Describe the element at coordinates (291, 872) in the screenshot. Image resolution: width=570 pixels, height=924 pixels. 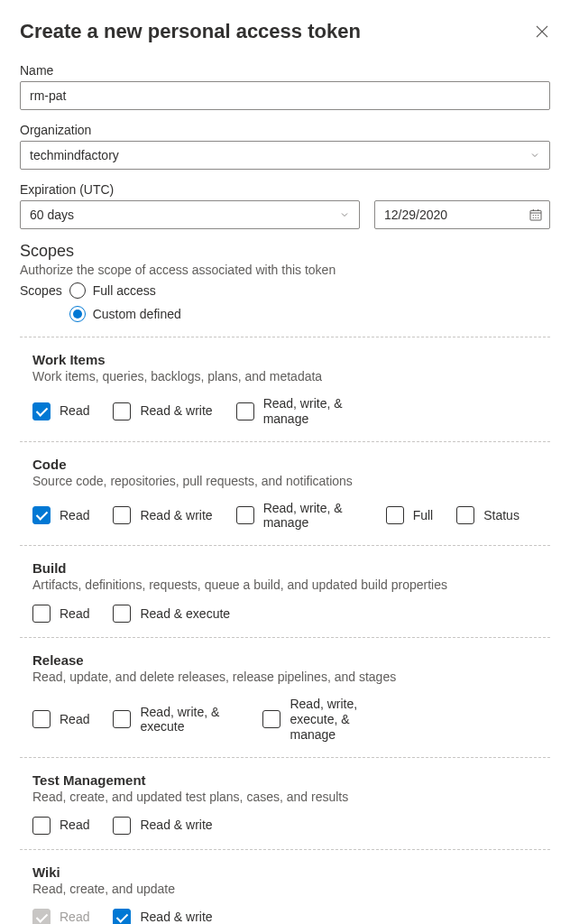
I see `scope-title: Wiki` at that location.